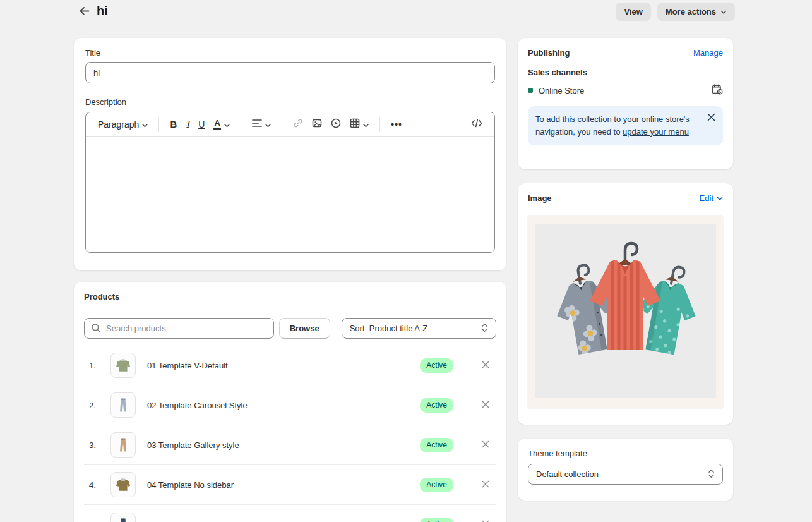  What do you see at coordinates (711, 198) in the screenshot?
I see `edit-image-link: Edit` at bounding box center [711, 198].